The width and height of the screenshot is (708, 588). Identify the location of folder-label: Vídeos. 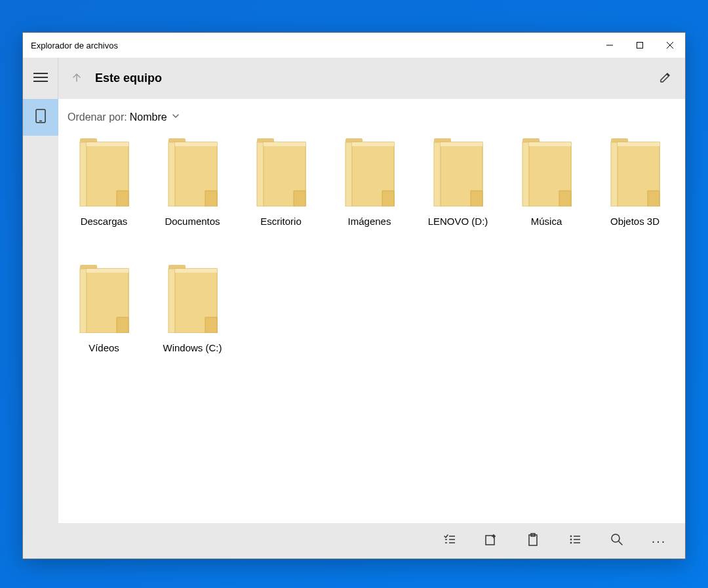
(104, 347).